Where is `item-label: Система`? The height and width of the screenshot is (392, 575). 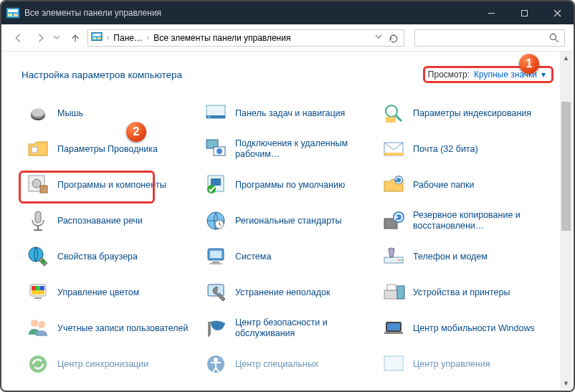
item-label: Система is located at coordinates (253, 257).